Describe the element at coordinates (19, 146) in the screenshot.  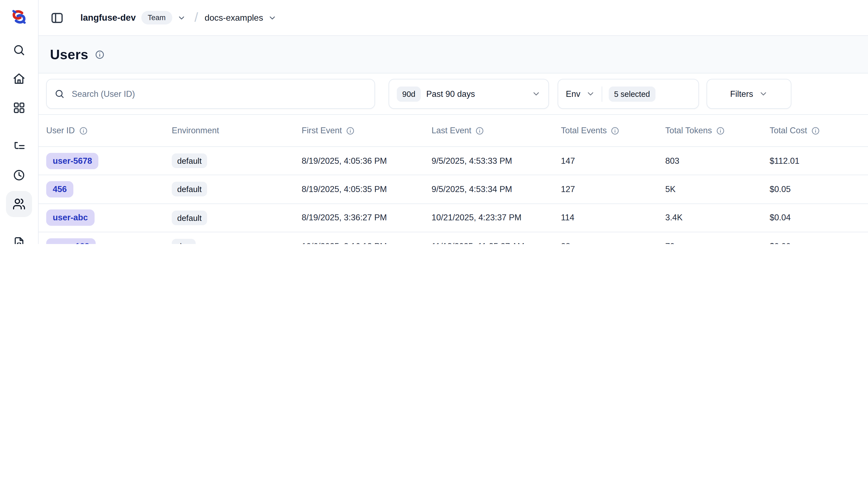
I see `traces-icon` at that location.